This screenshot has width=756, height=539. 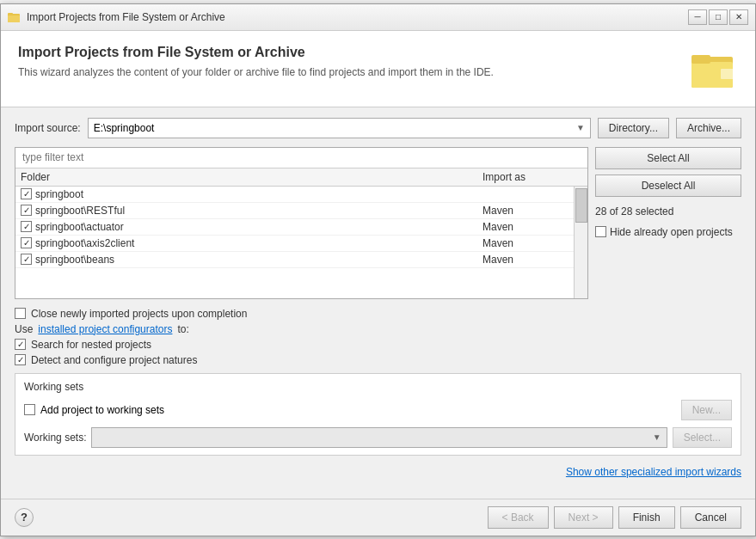 What do you see at coordinates (21, 344) in the screenshot?
I see `search-nested-checkbox` at bounding box center [21, 344].